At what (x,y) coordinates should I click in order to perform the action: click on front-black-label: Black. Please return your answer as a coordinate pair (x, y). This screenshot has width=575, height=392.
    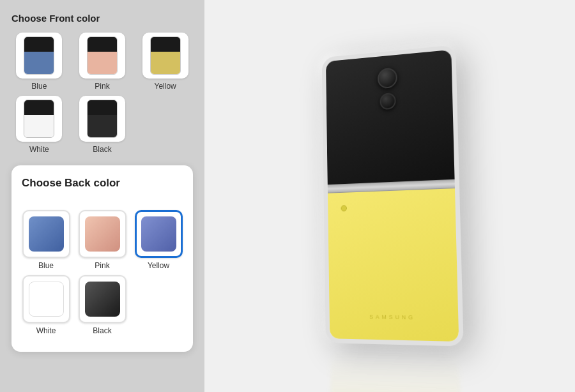
    Looking at the image, I should click on (102, 149).